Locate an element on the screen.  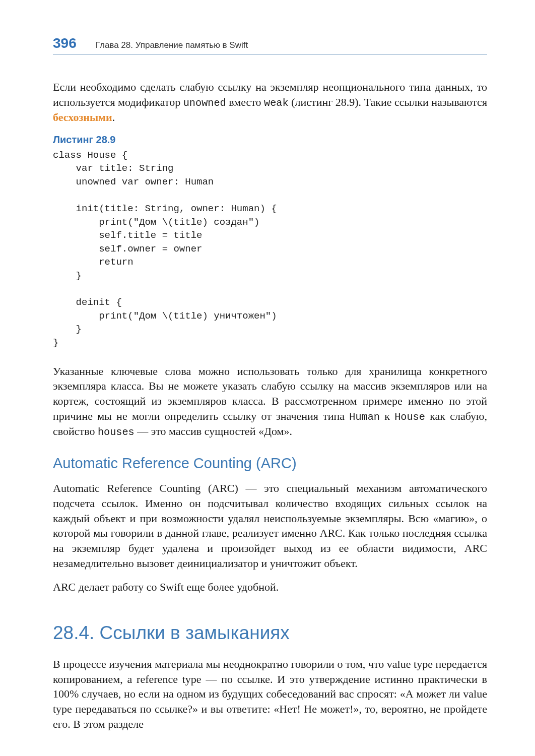
listing-label: Листинг 28.9 is located at coordinates (270, 140).